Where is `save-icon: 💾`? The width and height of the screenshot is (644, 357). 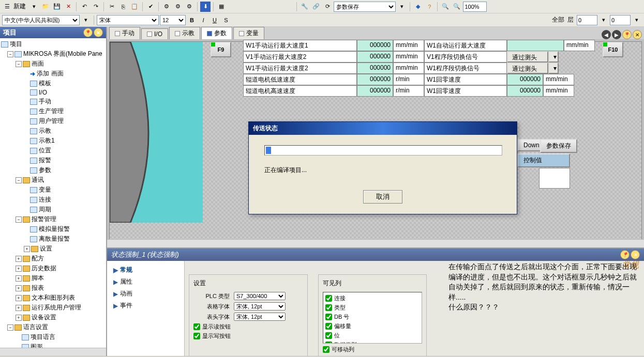
save-icon: 💾 is located at coordinates (57, 7).